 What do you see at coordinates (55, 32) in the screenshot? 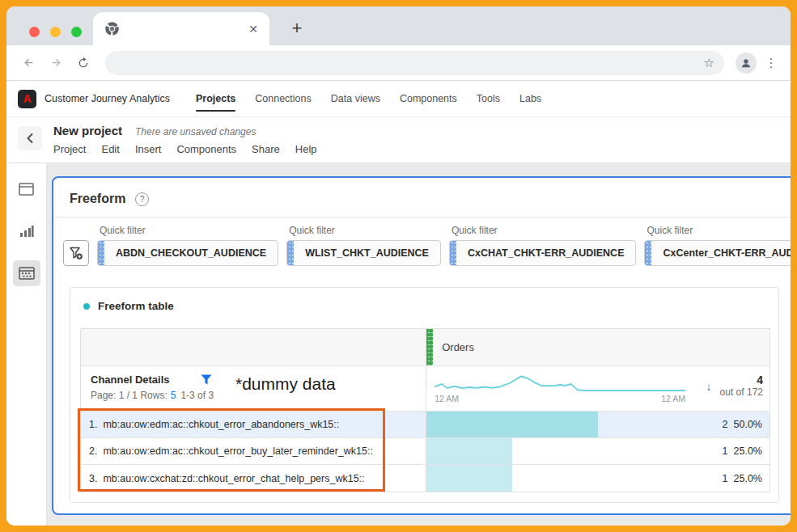
I see `window-controls` at bounding box center [55, 32].